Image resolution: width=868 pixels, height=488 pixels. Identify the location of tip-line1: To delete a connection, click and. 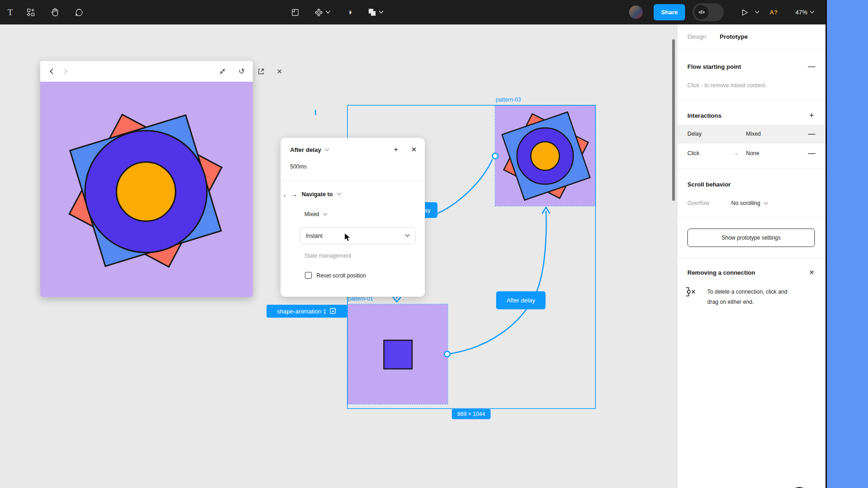
(747, 292).